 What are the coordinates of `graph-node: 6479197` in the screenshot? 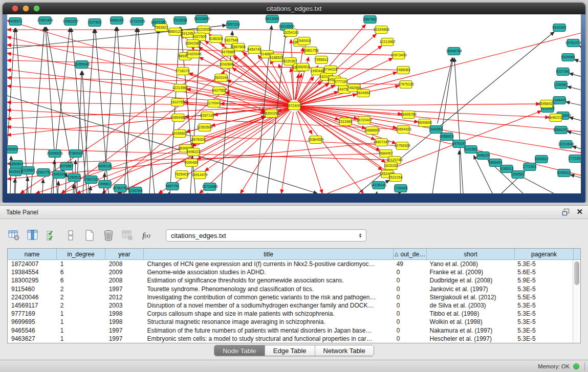 It's located at (459, 144).